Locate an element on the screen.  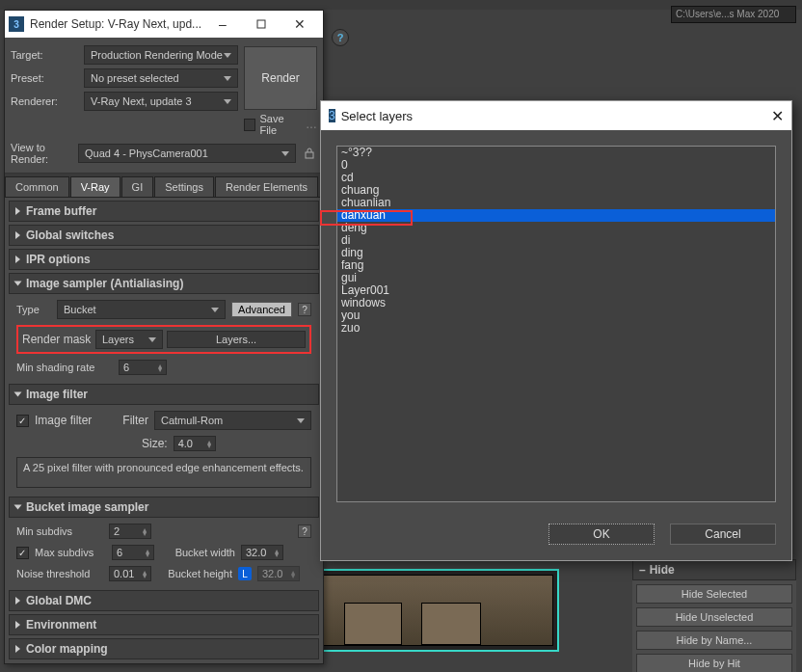
filter-size-spinner: 4.0 is located at coordinates (195, 444).